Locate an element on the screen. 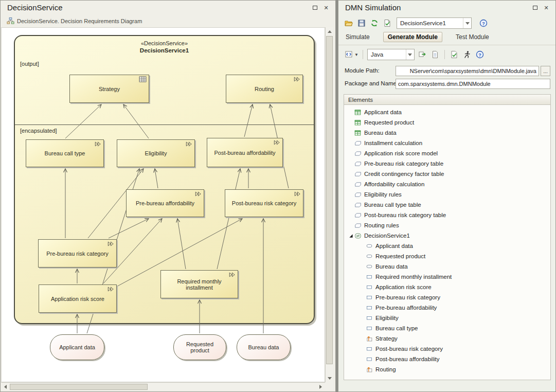  decision-node-label: Routing is located at coordinates (264, 89).